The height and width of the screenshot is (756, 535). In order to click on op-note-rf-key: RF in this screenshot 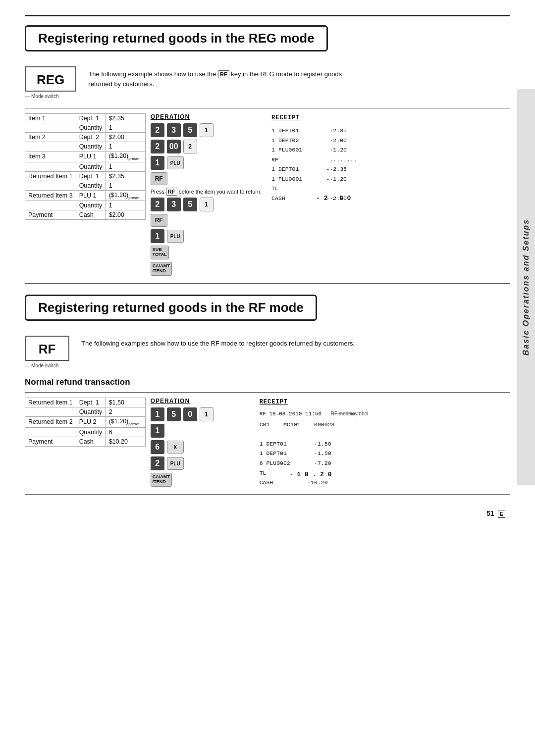, I will do `click(171, 192)`.